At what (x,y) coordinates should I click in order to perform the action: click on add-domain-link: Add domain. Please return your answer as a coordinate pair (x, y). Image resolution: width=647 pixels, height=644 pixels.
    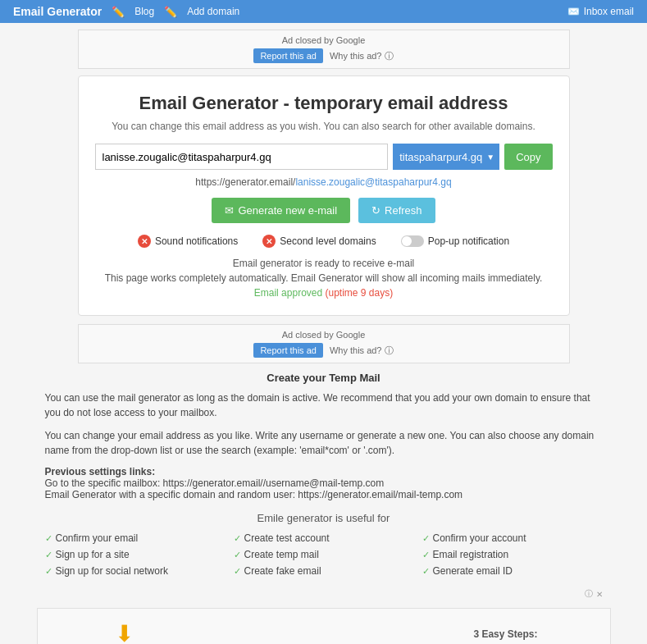
    Looking at the image, I should click on (213, 11).